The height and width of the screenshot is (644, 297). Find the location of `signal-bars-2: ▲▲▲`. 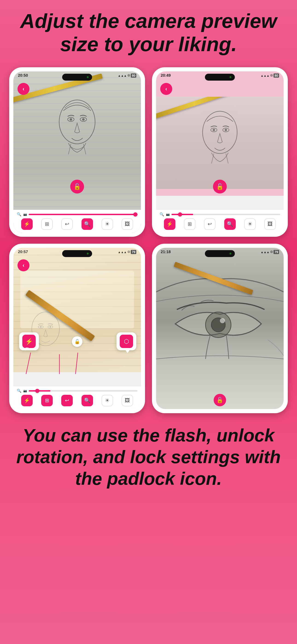

signal-bars-2: ▲▲▲ is located at coordinates (265, 76).